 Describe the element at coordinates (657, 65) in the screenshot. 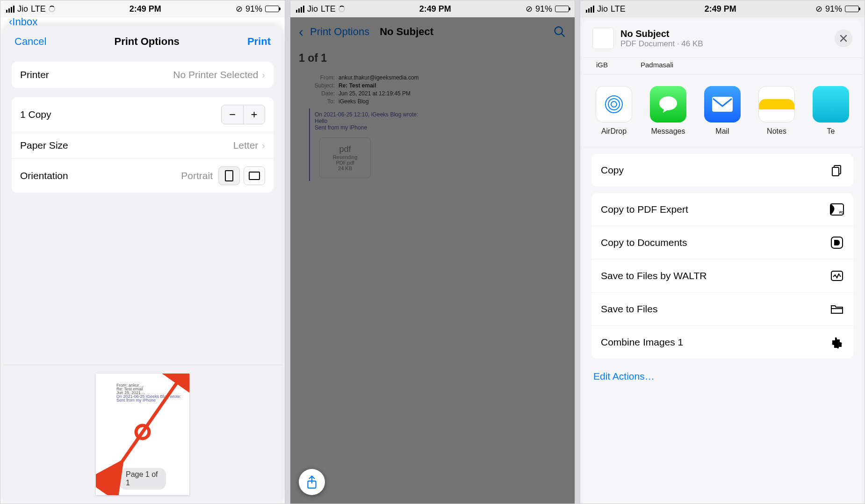

I see `contact-padmasali: Padmasali` at that location.